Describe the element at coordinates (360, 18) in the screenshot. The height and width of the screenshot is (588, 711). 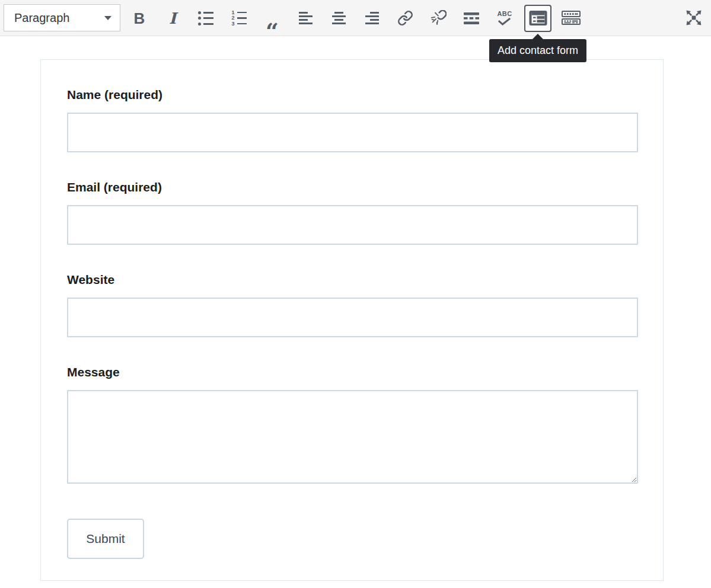
I see `toolbar-button-group: B I 1 2 3 “` at that location.